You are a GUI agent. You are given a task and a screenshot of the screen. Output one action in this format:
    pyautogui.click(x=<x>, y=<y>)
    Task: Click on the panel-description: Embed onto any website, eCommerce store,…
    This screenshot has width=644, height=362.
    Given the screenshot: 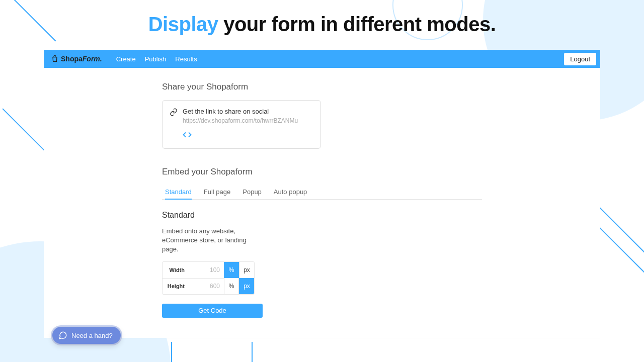 What is the action you would take?
    pyautogui.click(x=210, y=240)
    